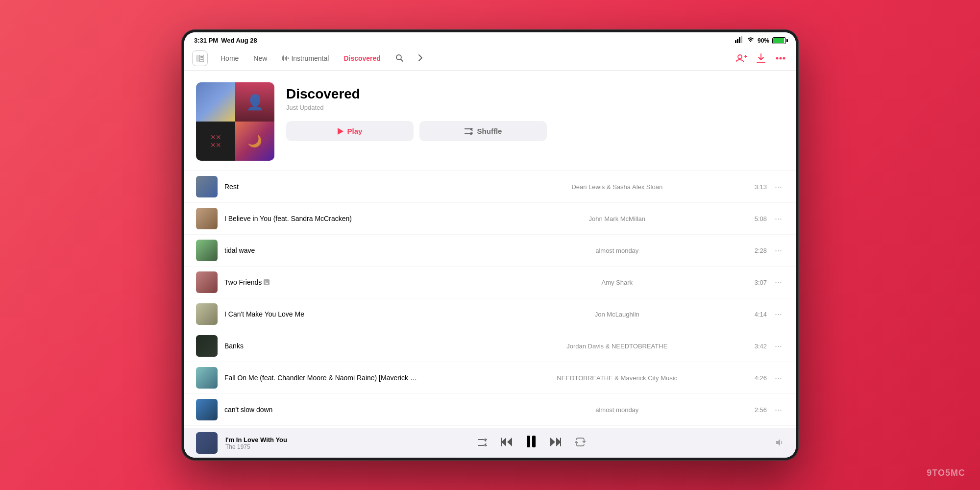 The image size is (980, 490). Describe the element at coordinates (617, 378) in the screenshot. I see `song-artist: NEEDTOBREATHE & Maverick City Music` at that location.